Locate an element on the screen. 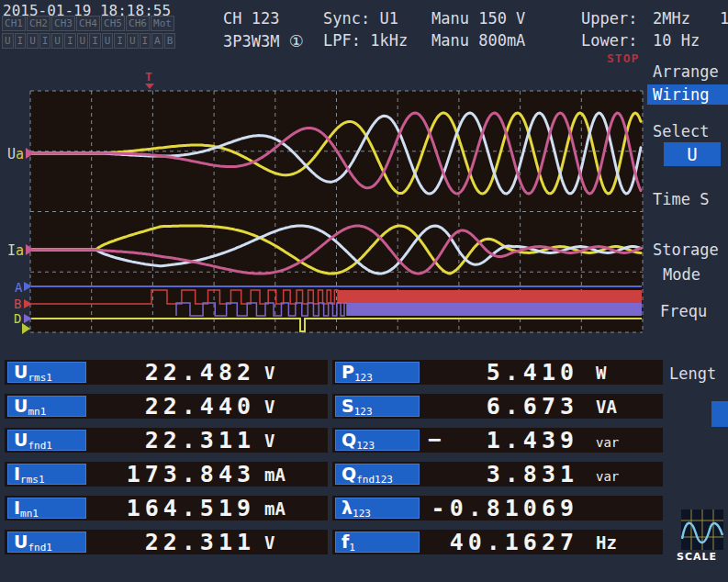 The height and width of the screenshot is (582, 728). measurement-value: 22.482 is located at coordinates (171, 373).